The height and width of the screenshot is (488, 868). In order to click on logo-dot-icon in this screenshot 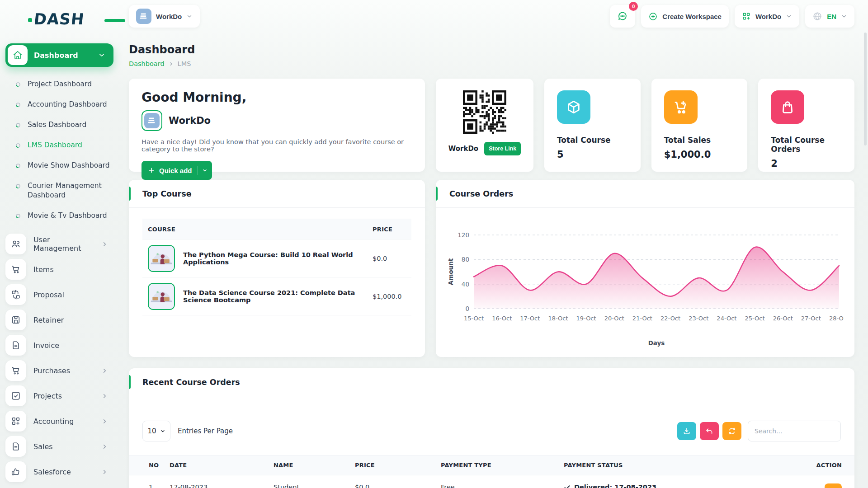, I will do `click(30, 20)`.